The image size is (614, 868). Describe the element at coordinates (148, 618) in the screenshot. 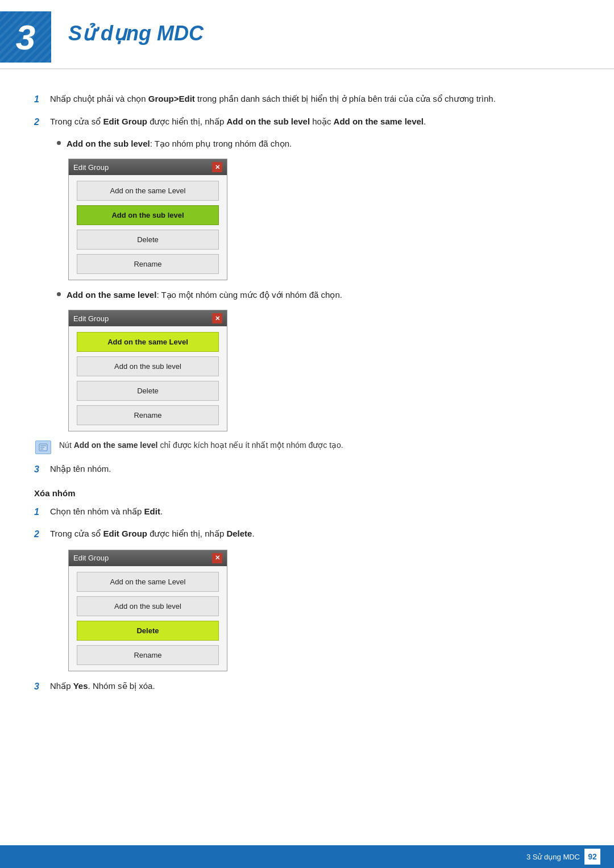

I see `dialog-3-body: Add on the same Level Add on the sub lev…` at that location.